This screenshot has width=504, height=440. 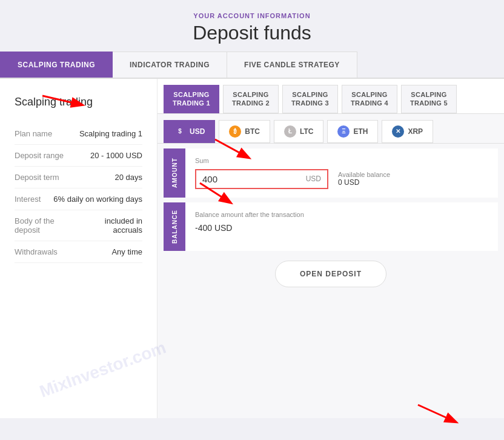 What do you see at coordinates (79, 193) in the screenshot?
I see `plan-info-table: Plan name Scalping trading 1 Deposit ran…` at bounding box center [79, 193].